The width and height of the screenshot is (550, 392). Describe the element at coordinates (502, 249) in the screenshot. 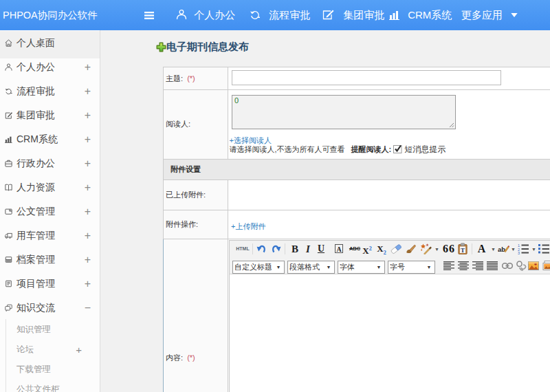

I see `svg-text: ab` at that location.